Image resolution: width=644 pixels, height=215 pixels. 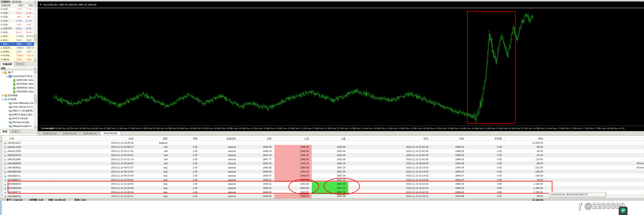 I want to click on symbol-cell: xauusd, so click(x=220, y=192).